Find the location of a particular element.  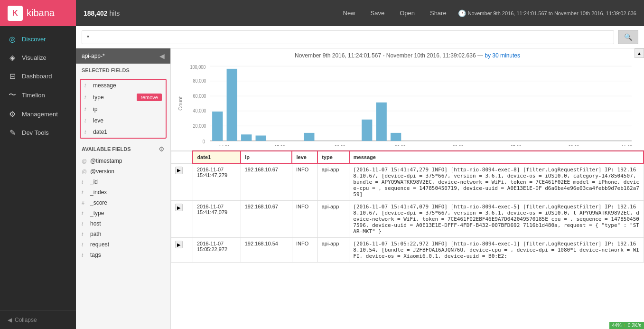

sidebar-item-timelion: 〜 Timelion is located at coordinates (38, 95).